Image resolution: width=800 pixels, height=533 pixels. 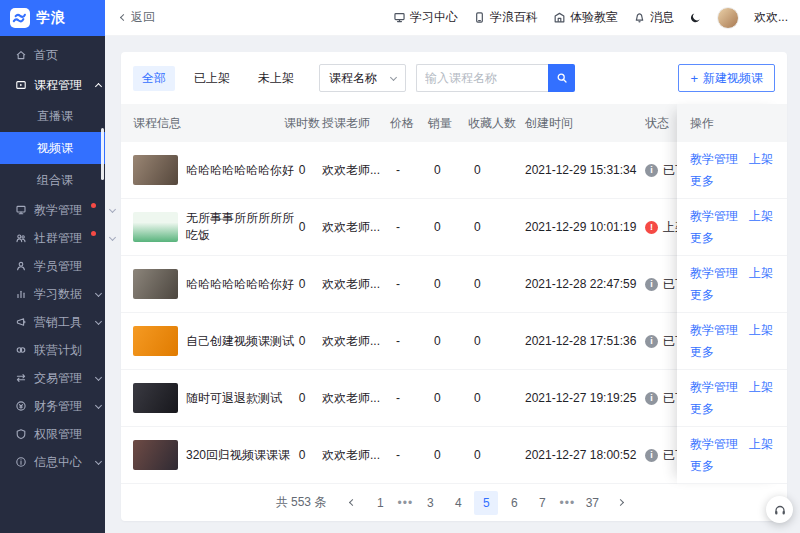 I want to click on partner-icon, so click(x=21, y=350).